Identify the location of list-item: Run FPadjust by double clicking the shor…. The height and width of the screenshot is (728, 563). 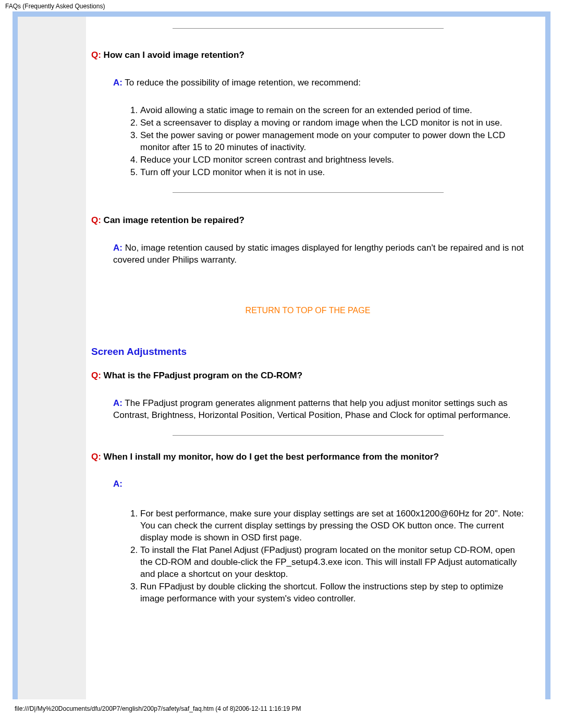
(333, 593).